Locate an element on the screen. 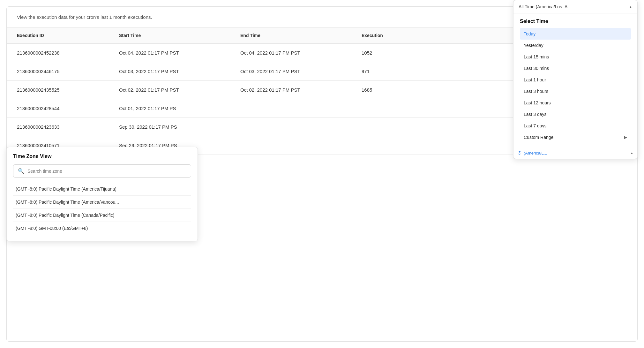 This screenshot has height=348, width=644. col-start-time: Start Time is located at coordinates (180, 35).